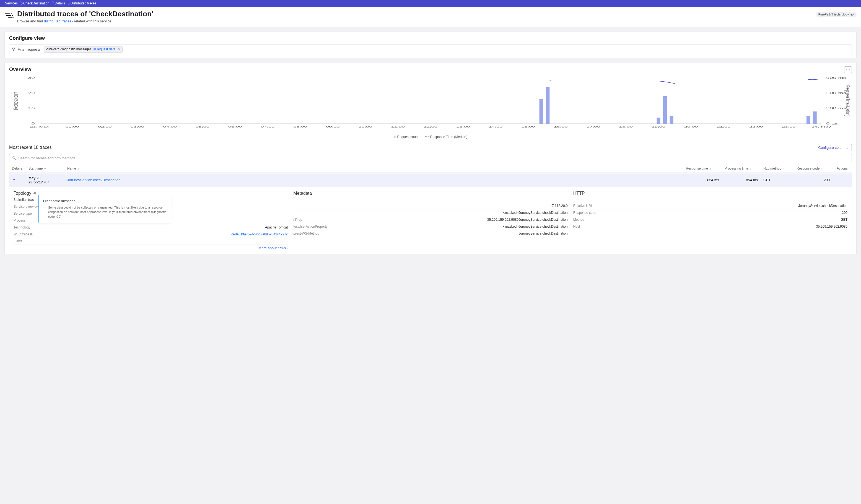  What do you see at coordinates (45, 169) in the screenshot?
I see `col-start-time: Start time▼` at bounding box center [45, 169].